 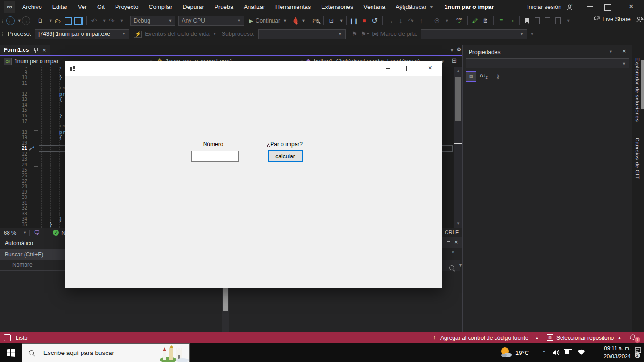 What do you see at coordinates (551, 7) in the screenshot?
I see `sign-in-control: Iniciar sesión +` at bounding box center [551, 7].